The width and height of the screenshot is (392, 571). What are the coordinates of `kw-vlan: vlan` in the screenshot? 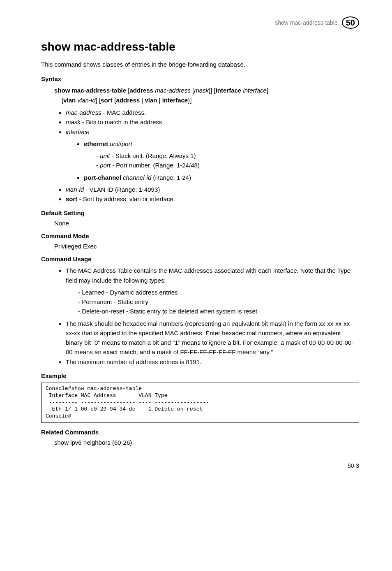 It's located at (69, 100).